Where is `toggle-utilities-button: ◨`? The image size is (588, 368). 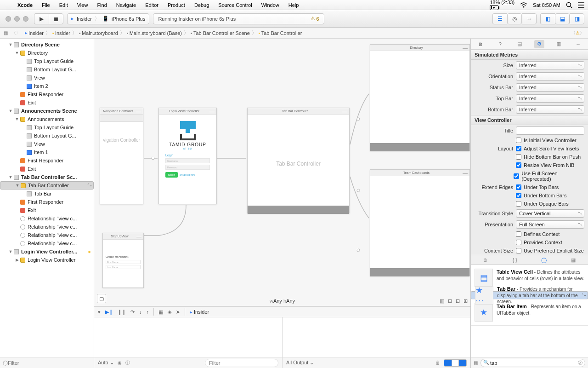 toggle-utilities-button: ◨ is located at coordinates (577, 19).